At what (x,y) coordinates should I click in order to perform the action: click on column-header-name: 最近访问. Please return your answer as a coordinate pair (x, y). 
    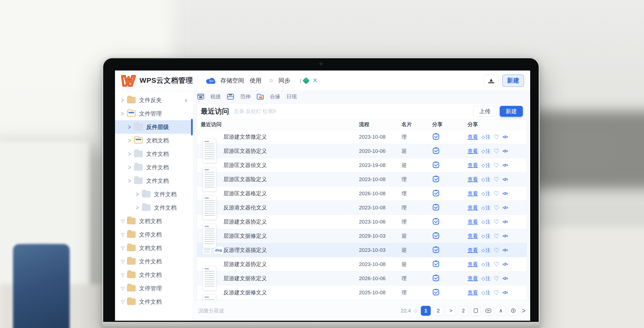
    Looking at the image, I should click on (278, 125).